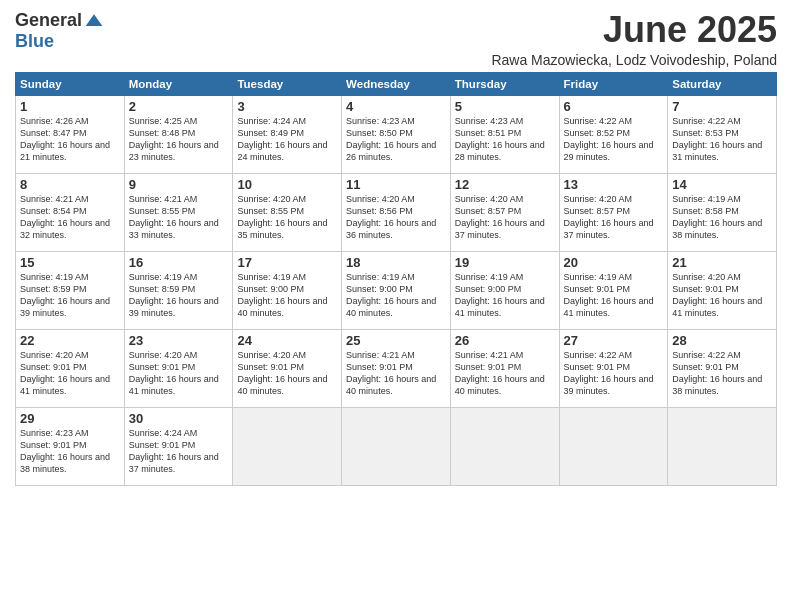  Describe the element at coordinates (178, 84) in the screenshot. I see `col-monday: Monday` at that location.